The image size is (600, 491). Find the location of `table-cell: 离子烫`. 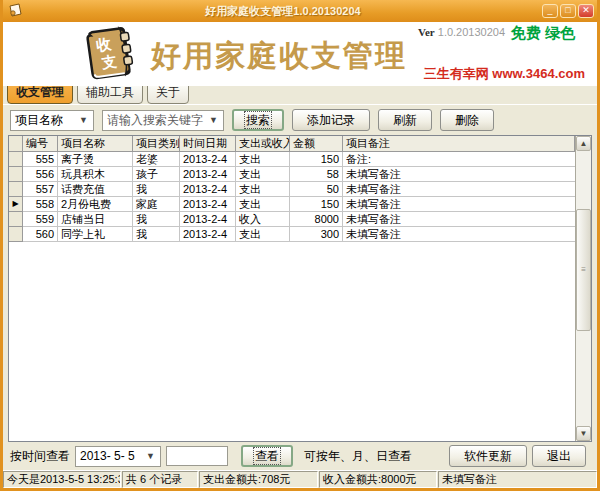

table-cell: 离子烫 is located at coordinates (96, 160).